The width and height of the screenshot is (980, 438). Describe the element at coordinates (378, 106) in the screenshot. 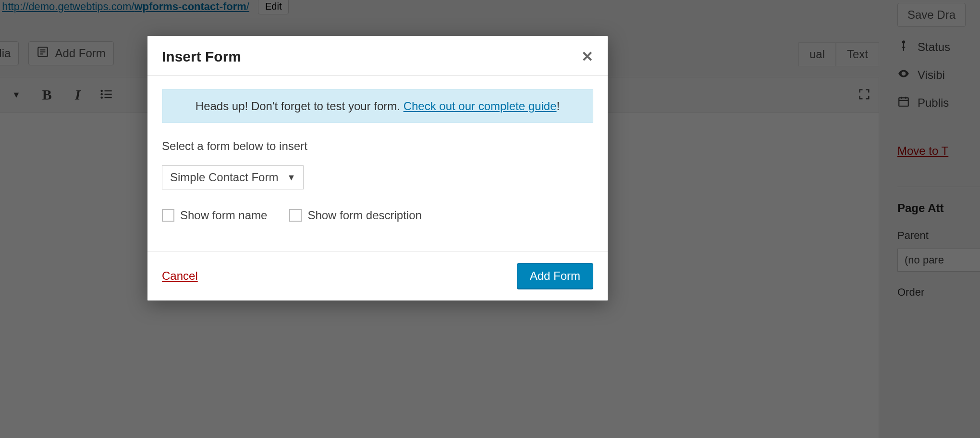

I see `notice-banner: Heads up! Don't forget to test your form…` at that location.